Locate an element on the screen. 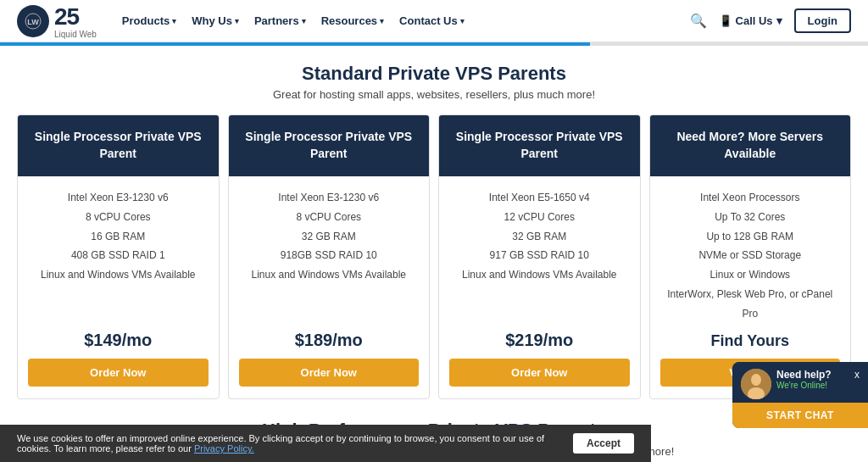  spec-item: Linux or Windows is located at coordinates (751, 275).